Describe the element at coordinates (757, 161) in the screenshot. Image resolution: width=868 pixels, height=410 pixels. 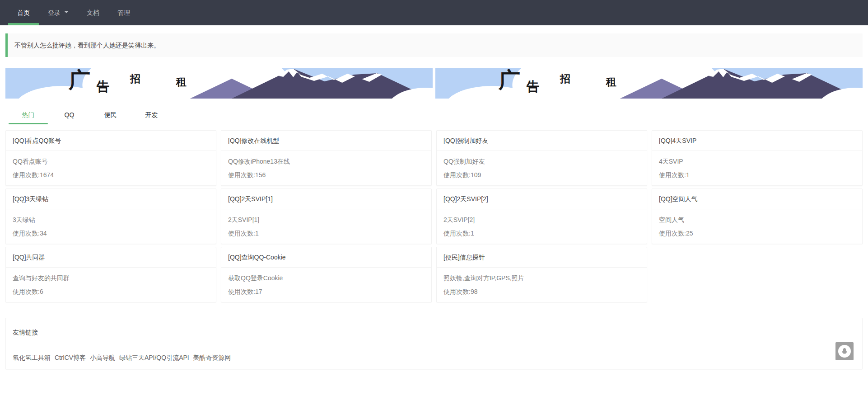
I see `api-card-description: 4天SVIP` at that location.